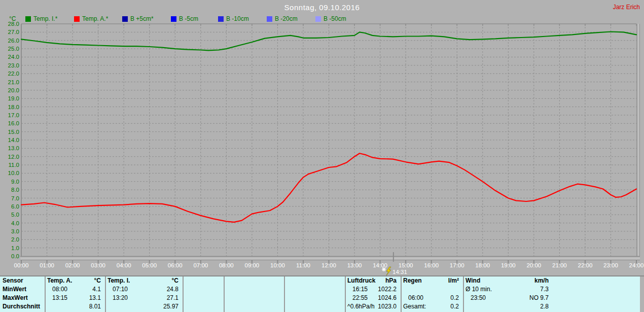 The width and height of the screenshot is (644, 312). What do you see at coordinates (14, 41) in the screenshot?
I see `y-tick-label: 26.0` at bounding box center [14, 41].